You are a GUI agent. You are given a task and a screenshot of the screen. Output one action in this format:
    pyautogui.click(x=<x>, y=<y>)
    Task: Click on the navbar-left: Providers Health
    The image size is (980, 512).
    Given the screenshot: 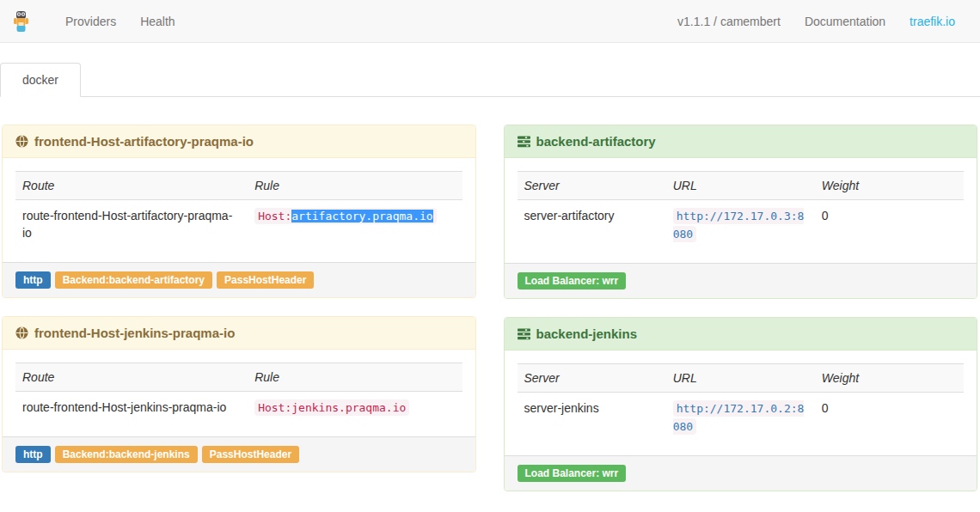 What is the action you would take?
    pyautogui.click(x=100, y=21)
    